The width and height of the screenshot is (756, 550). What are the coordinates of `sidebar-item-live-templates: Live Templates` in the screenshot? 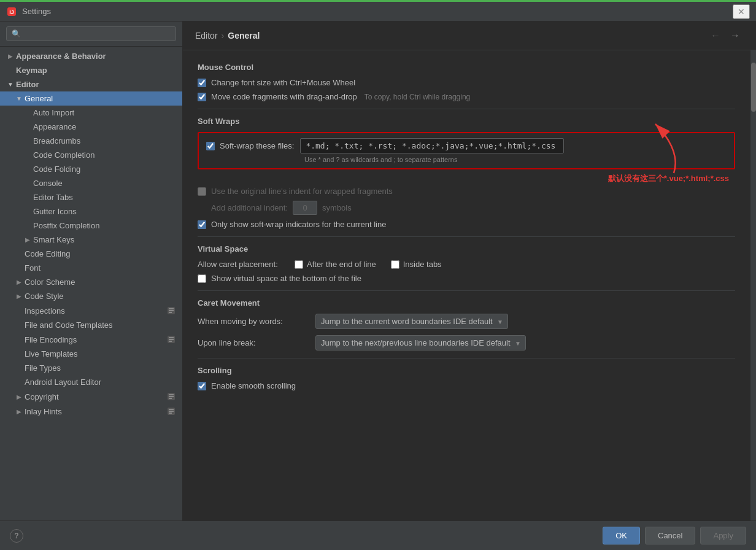 It's located at (91, 354).